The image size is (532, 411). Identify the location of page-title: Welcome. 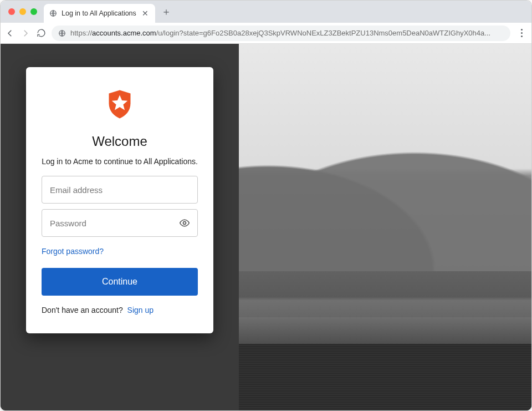
(120, 141).